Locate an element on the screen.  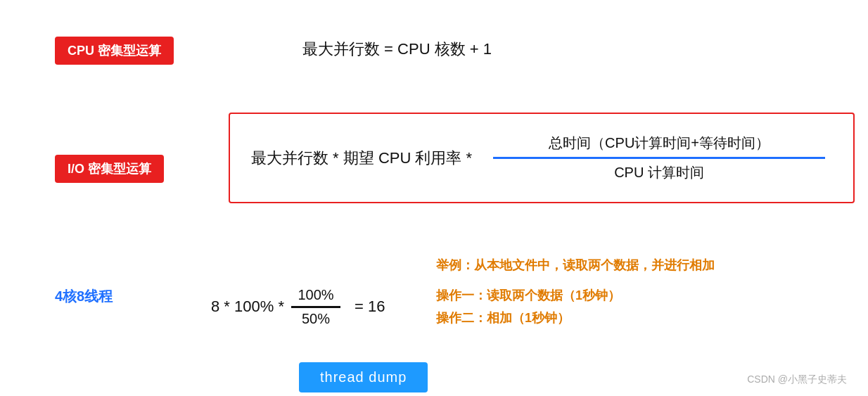
calc-base: 8 * 100% * is located at coordinates (248, 307).